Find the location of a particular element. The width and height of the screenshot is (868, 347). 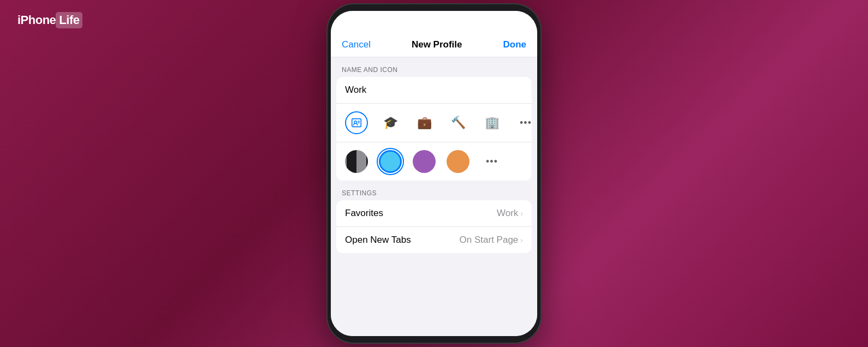

open-new-tabs-value-group: On Start Page › is located at coordinates (491, 240).